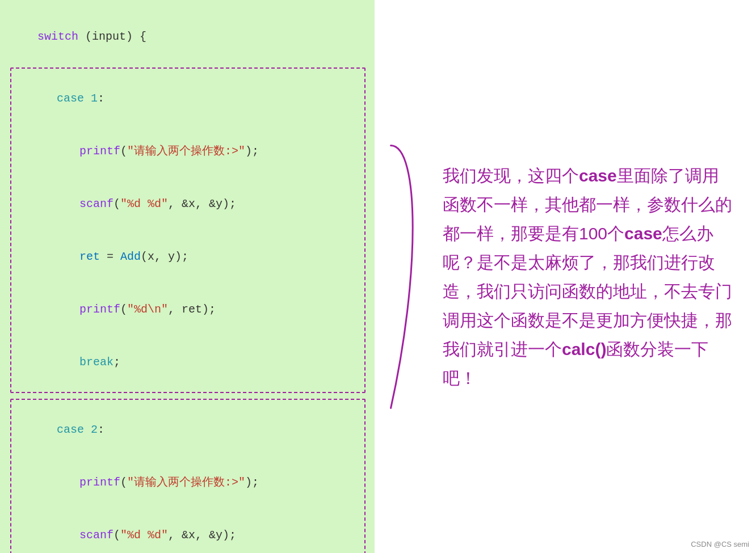 The image size is (756, 553). Describe the element at coordinates (188, 204) in the screenshot. I see `case1-line2: scanf("%d %d", &x, &y);` at that location.